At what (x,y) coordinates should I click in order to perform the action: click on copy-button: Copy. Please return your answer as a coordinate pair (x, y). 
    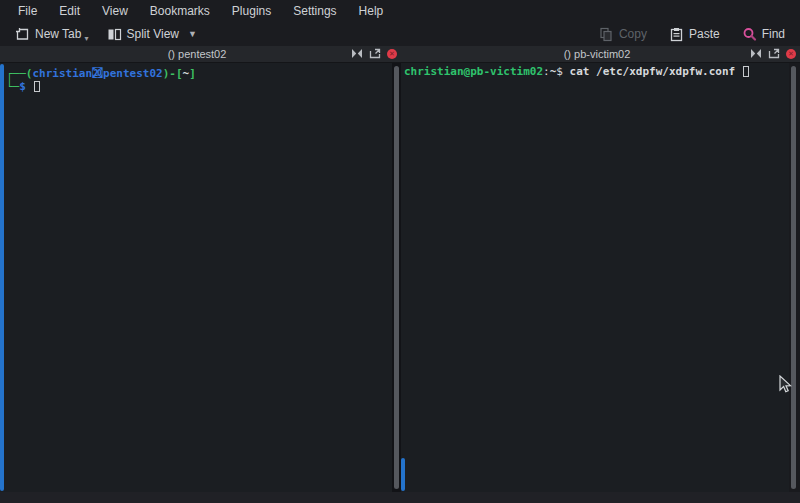
    Looking at the image, I should click on (623, 34).